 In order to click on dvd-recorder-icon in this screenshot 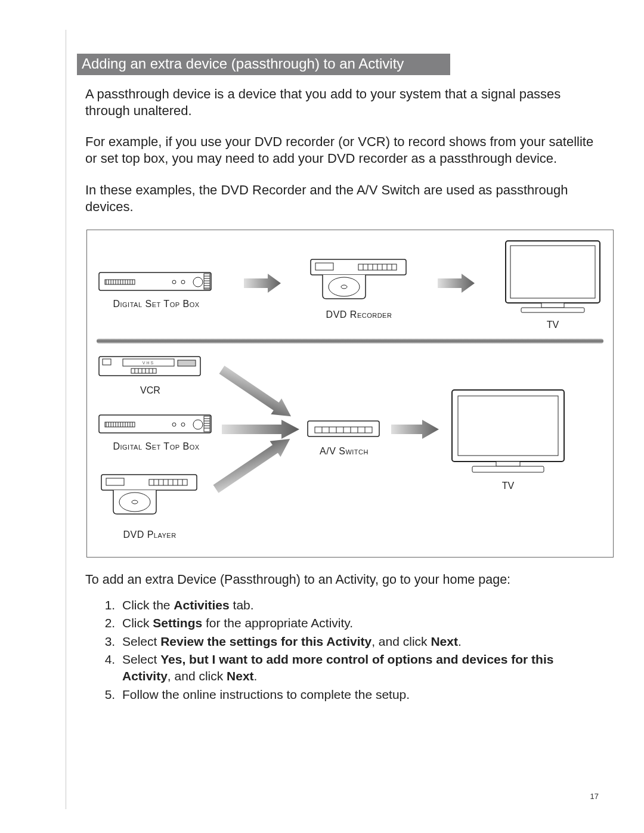, I will do `click(359, 277)`.